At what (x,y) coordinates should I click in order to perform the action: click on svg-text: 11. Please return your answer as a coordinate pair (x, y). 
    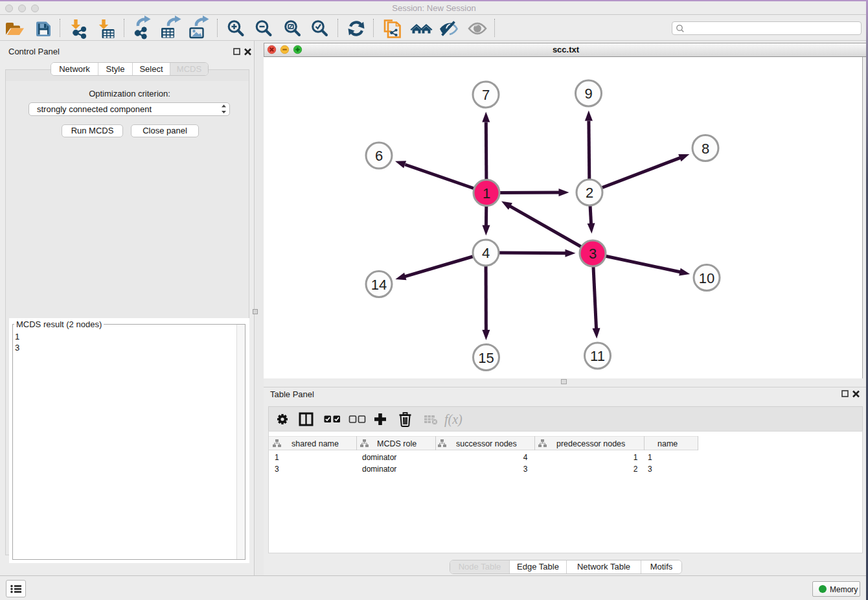
    Looking at the image, I should click on (597, 356).